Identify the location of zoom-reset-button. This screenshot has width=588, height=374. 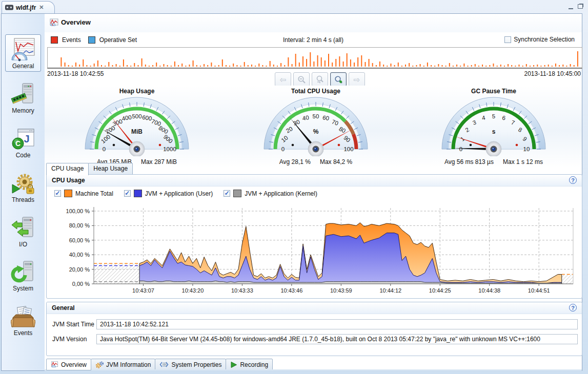
(320, 79).